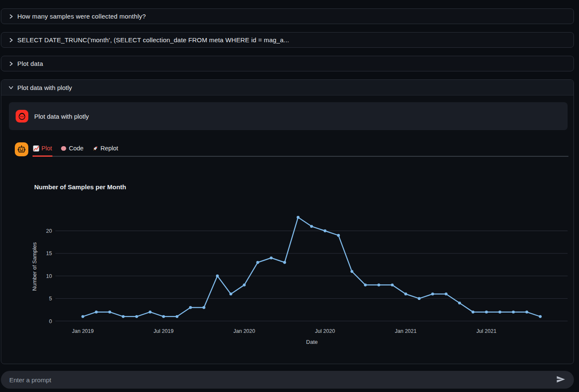 The image size is (579, 392). I want to click on tab-label: Replot, so click(109, 148).